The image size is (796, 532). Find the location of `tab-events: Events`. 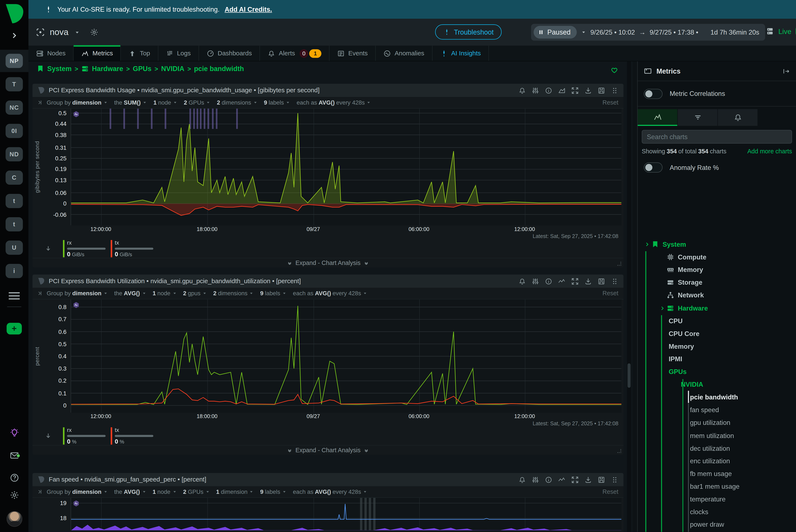

tab-events: Events is located at coordinates (353, 53).